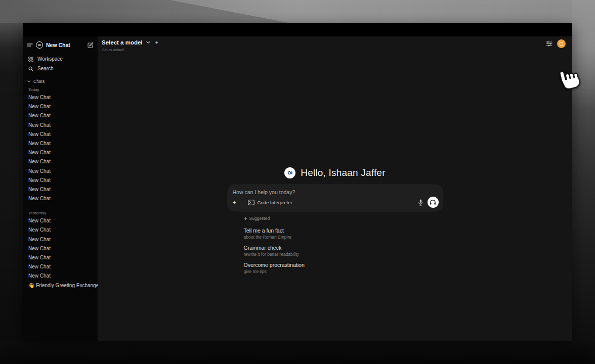 Image resolution: width=595 pixels, height=364 pixels. Describe the element at coordinates (113, 50) in the screenshot. I see `set-as-default-link: Set as default` at that location.